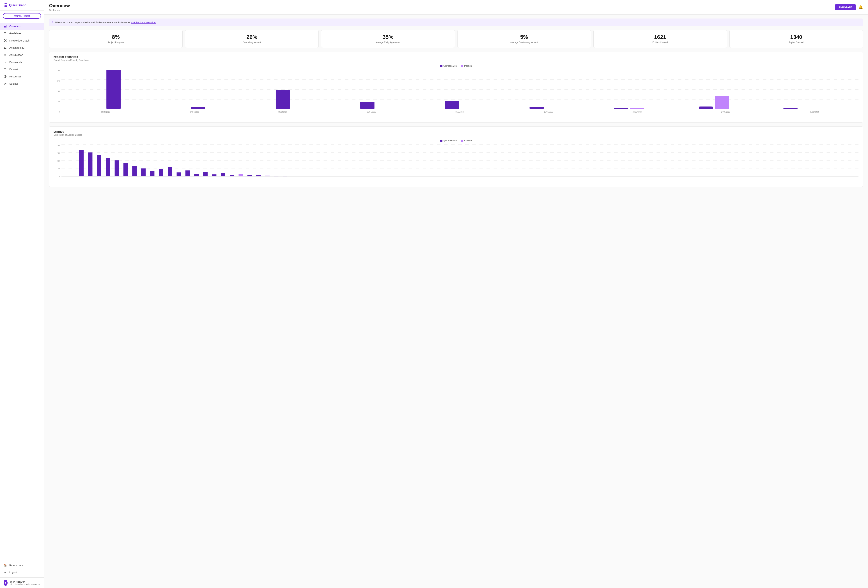 The width and height of the screenshot is (868, 588). I want to click on sidebar-item-dataset: Dataset, so click(22, 69).